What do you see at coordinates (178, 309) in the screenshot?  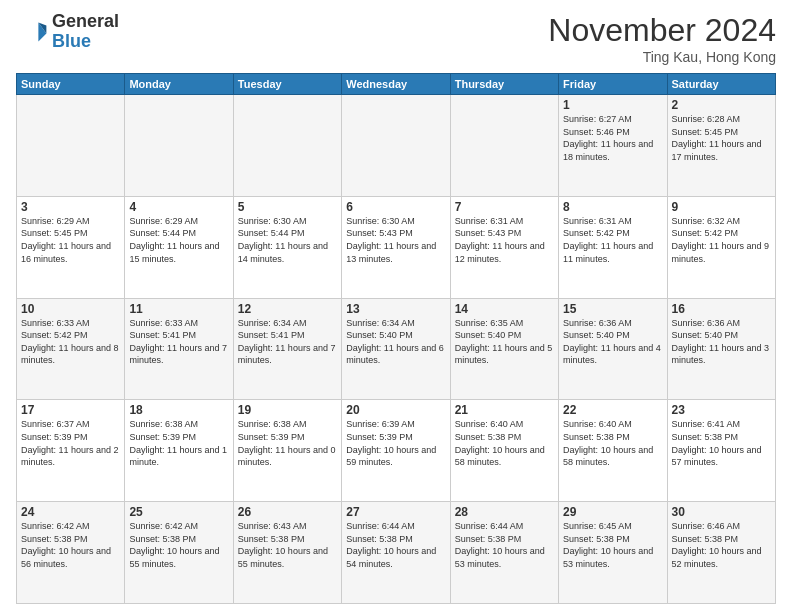 I see `day-number: 11` at bounding box center [178, 309].